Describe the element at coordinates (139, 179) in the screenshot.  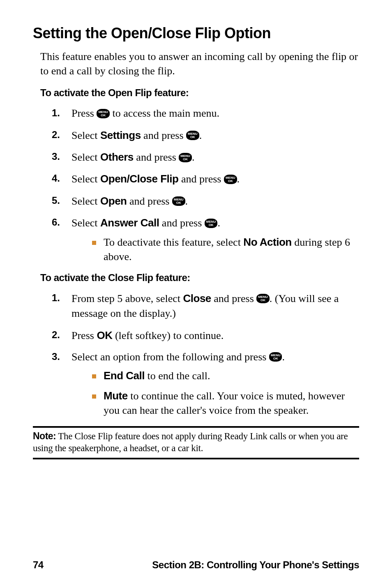
I see `step-bold: Open/Close Flip` at that location.